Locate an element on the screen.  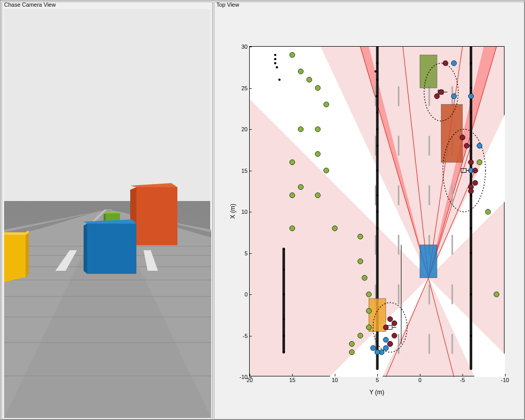
actor-orange is located at coordinates (154, 214).